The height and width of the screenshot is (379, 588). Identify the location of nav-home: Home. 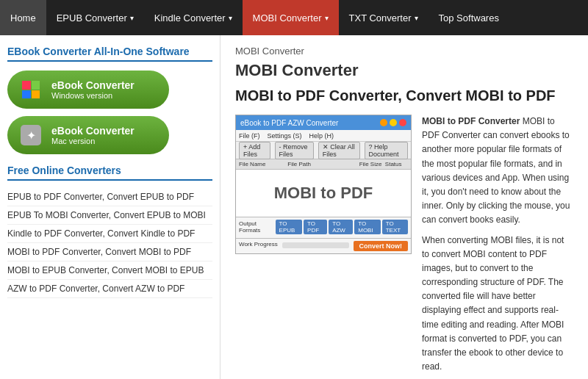
(24, 18).